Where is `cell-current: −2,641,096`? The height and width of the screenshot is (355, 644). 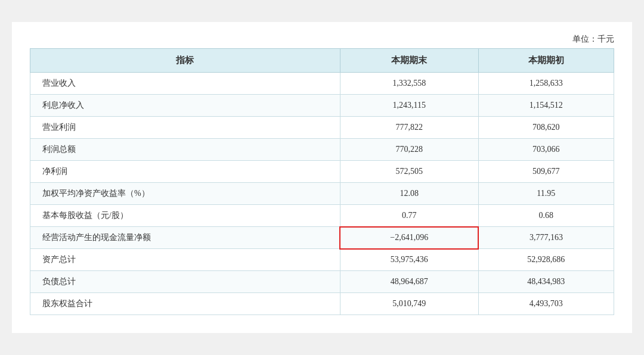 cell-current: −2,641,096 is located at coordinates (409, 238).